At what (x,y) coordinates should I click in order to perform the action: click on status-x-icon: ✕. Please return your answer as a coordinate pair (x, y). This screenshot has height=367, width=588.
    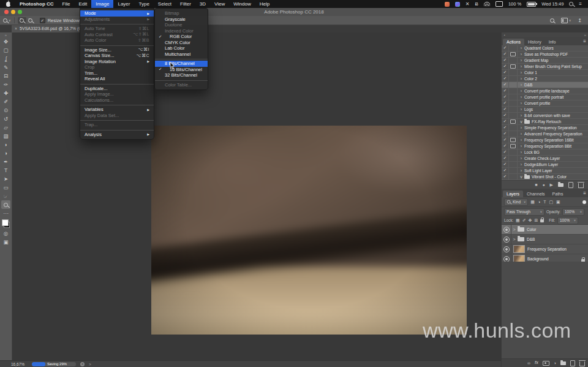
    Looking at the image, I should click on (468, 4).